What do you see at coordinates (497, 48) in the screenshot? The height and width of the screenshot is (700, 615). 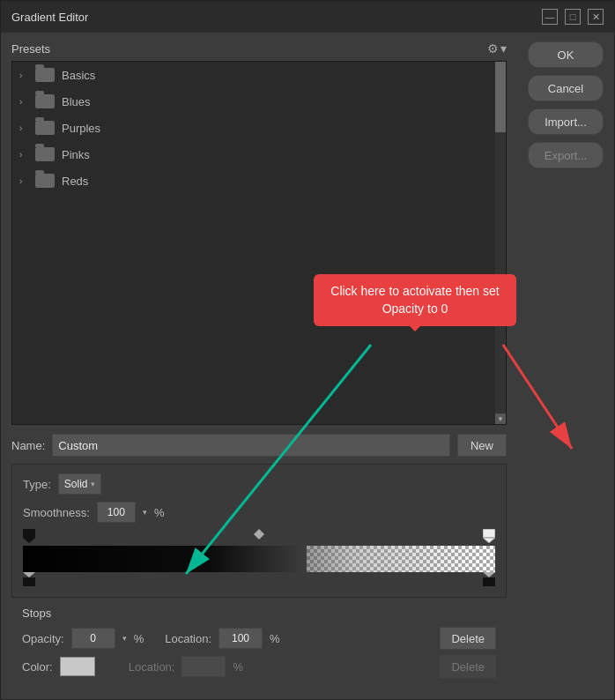 I see `gear-button: ⚙ ▾` at bounding box center [497, 48].